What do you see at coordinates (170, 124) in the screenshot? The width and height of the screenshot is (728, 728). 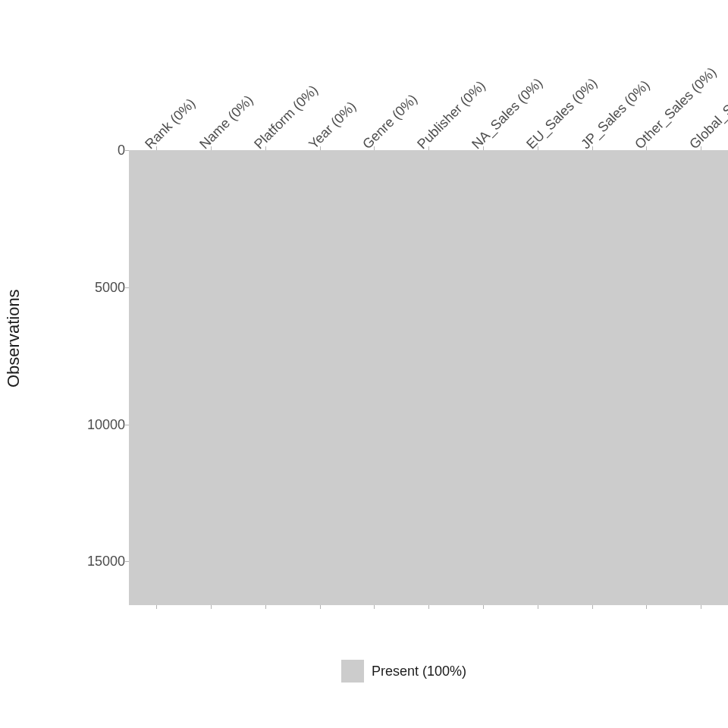 I see `x-label-rank: Rank (0%)` at bounding box center [170, 124].